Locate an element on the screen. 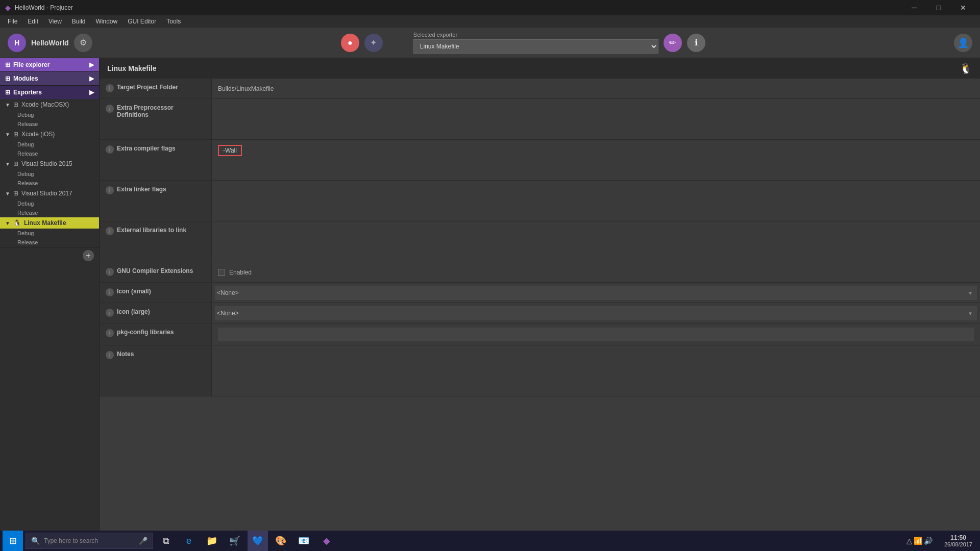  titlebar-left: ◆ HelloWorld - Projucer is located at coordinates (39, 8).